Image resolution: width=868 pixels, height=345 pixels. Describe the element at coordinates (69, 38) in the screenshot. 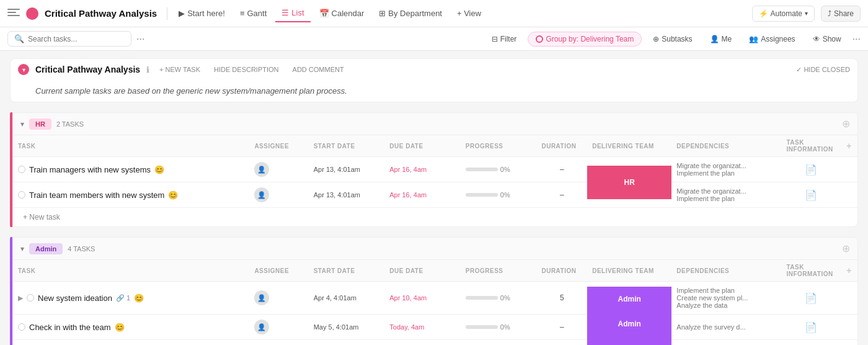

I see `search-box: 🔍` at that location.